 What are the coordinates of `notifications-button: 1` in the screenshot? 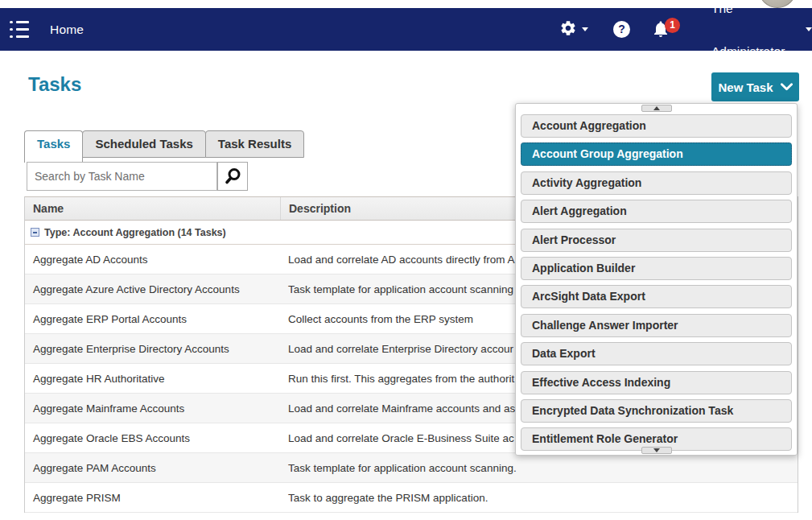 It's located at (661, 31).